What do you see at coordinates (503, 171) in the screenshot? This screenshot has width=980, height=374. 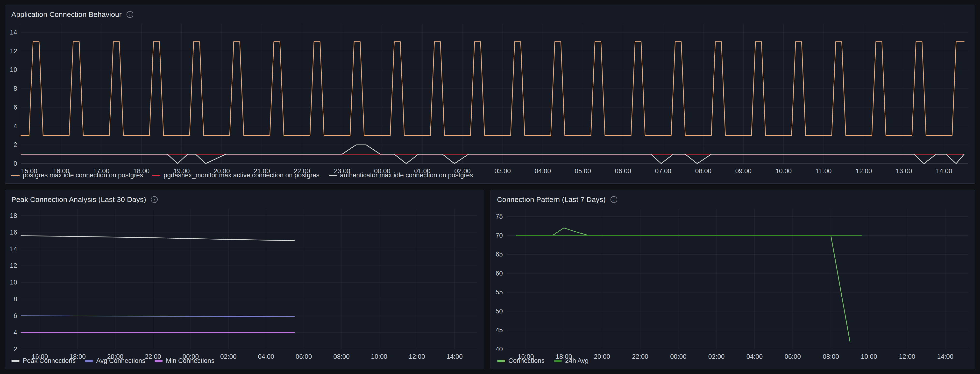 I see `svg-text: 03:00` at bounding box center [503, 171].